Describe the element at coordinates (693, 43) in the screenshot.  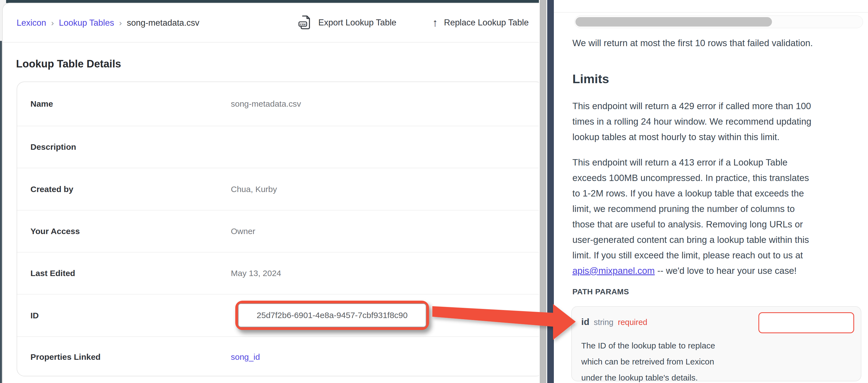
I see `docs-intro-text: We will return at most the first 10 rows…` at that location.